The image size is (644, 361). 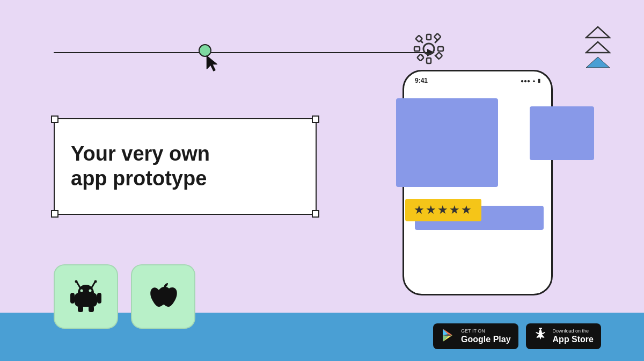 I want to click on store-badges-group: GET IT ON Google Play Download on the Ap…, so click(x=517, y=336).